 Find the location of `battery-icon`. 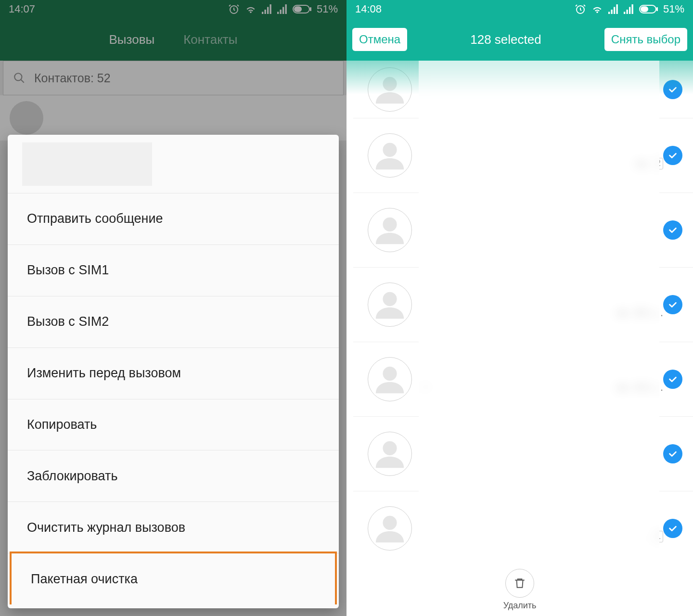

battery-icon is located at coordinates (649, 9).